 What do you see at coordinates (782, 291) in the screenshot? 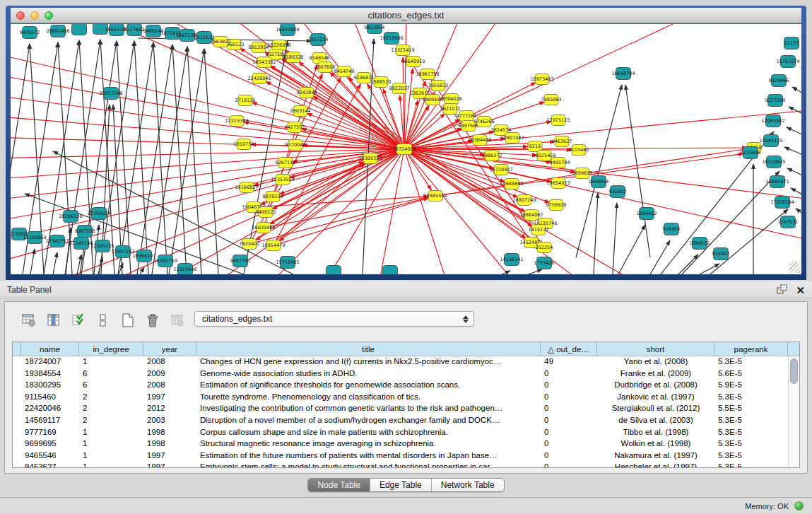
I see `float-panel-icon` at bounding box center [782, 291].